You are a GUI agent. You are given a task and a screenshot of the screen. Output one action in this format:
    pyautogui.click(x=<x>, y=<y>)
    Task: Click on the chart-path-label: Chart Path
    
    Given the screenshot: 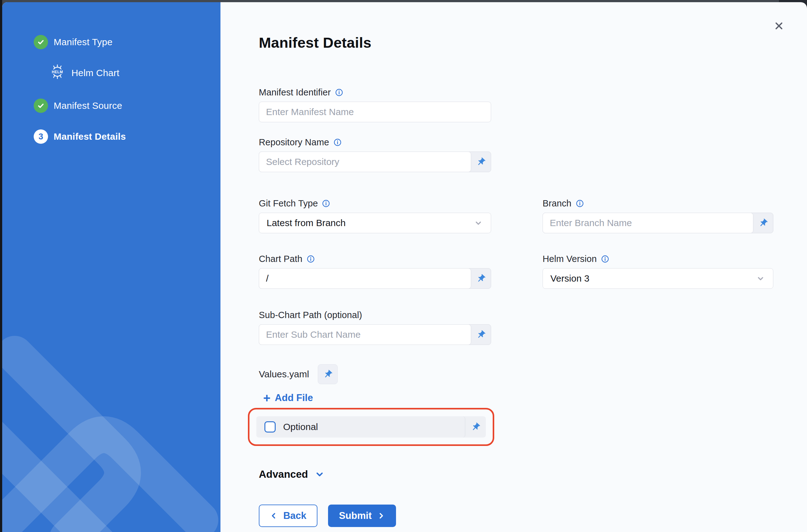 What is the action you would take?
    pyautogui.click(x=281, y=259)
    